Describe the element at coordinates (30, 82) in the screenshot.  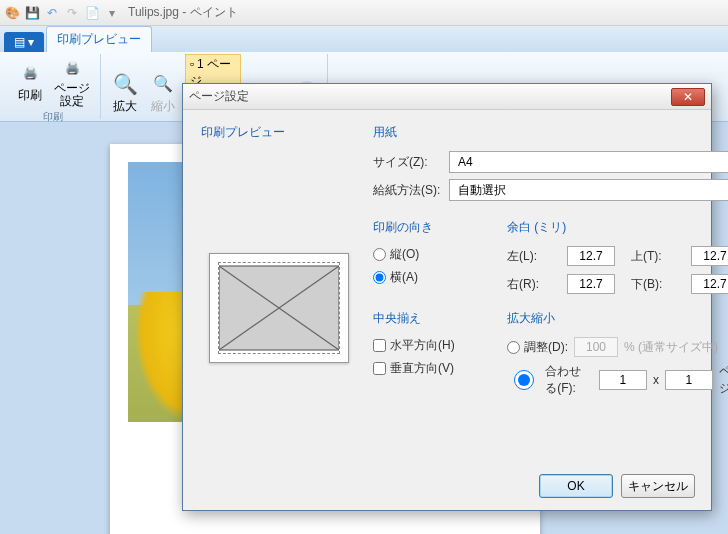
I see `print-button: 🖨️ 印刷` at that location.